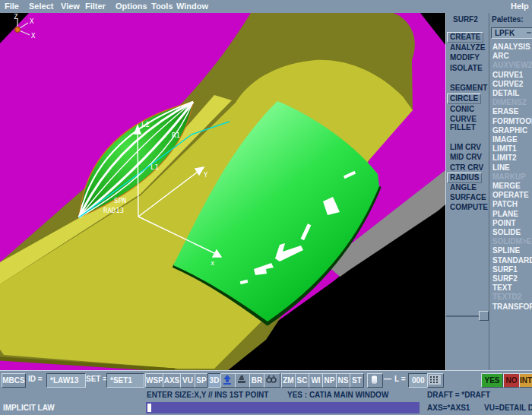 Image resolution: width=532 pixels, height=415 pixels. I want to click on bottom-toolbar: MBCS ID = *LAW13 SET = *SET1 WSP AXS VU …, so click(266, 380).